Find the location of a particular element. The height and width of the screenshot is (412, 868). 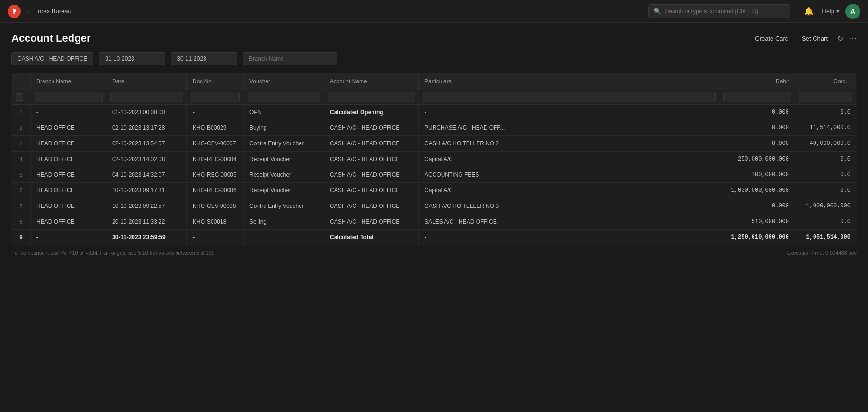

col-header-num is located at coordinates (21, 81).